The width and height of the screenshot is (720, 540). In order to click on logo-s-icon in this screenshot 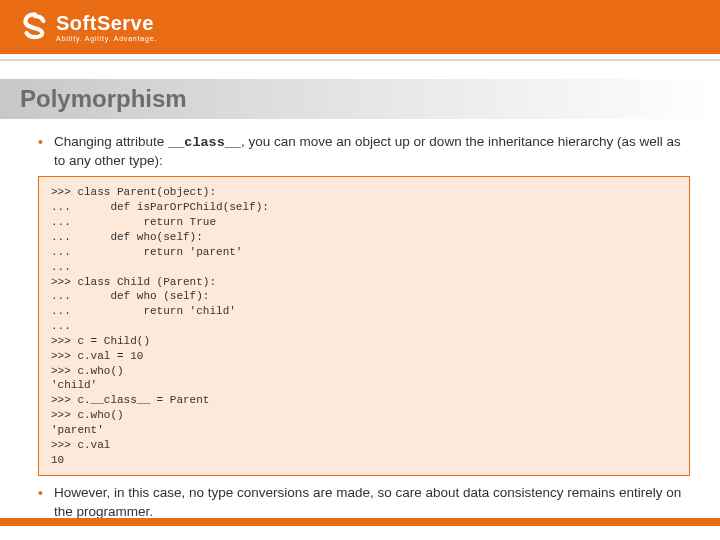, I will do `click(35, 27)`.